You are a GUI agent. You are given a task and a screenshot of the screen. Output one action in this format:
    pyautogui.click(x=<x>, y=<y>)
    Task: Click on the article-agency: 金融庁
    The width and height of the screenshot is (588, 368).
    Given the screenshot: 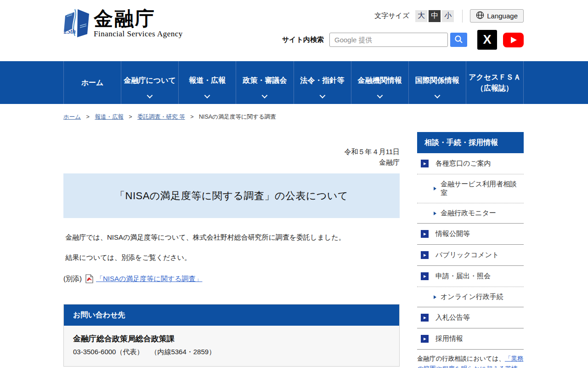 What is the action you would take?
    pyautogui.click(x=232, y=162)
    